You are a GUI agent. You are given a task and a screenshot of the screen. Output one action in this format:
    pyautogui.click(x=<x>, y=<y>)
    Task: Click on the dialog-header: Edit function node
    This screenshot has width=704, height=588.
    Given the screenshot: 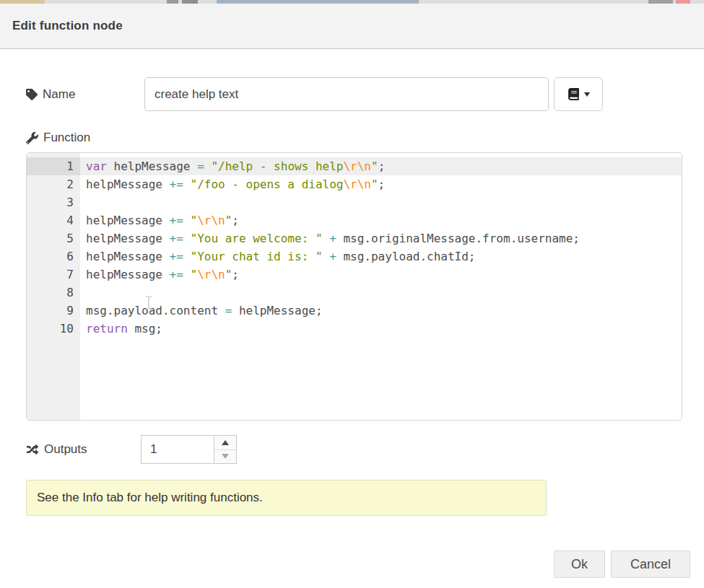 What is the action you would take?
    pyautogui.click(x=352, y=26)
    